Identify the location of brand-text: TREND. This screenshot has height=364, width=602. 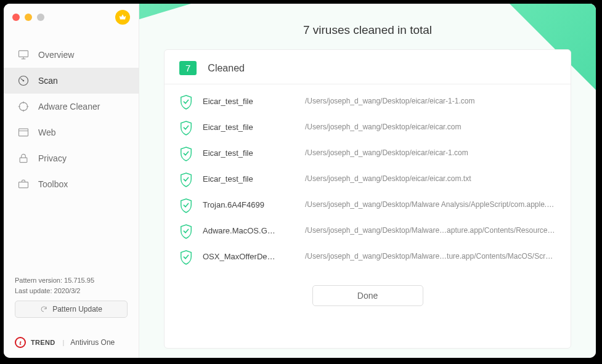
(43, 342).